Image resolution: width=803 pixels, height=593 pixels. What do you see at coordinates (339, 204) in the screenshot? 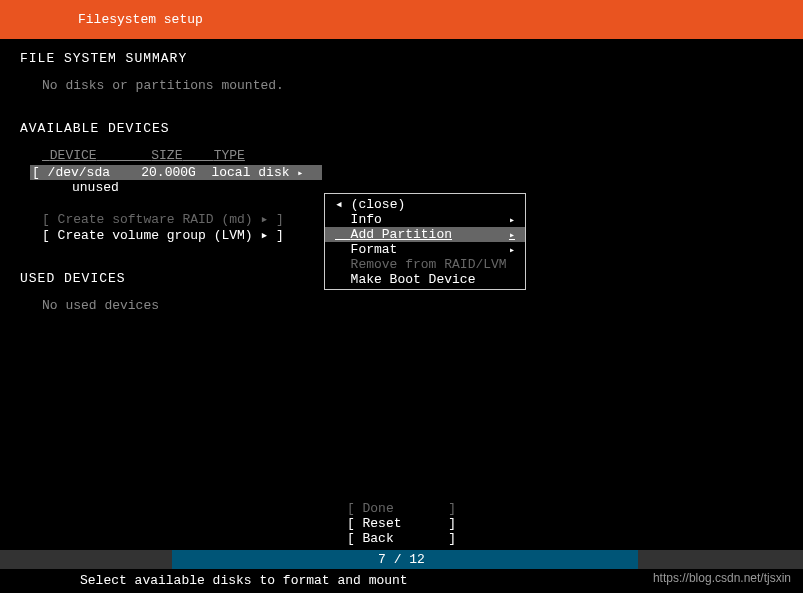
I see `chevron-left-icon: ◂` at bounding box center [339, 204].